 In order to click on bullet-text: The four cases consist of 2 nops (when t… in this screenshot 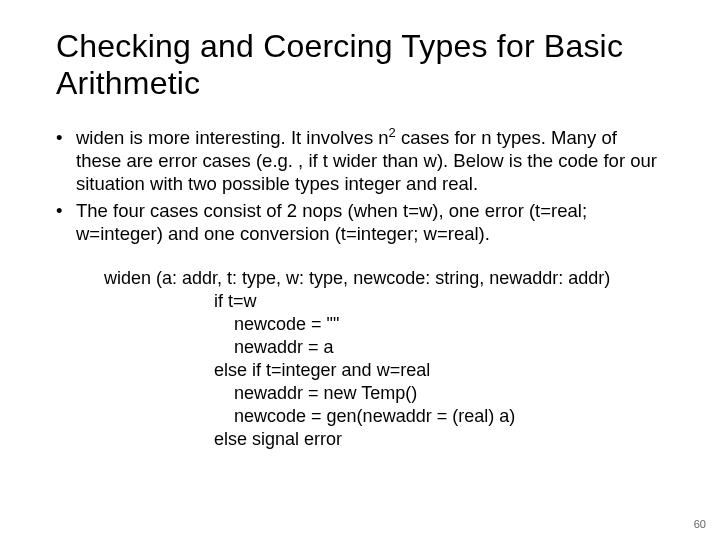, I will do `click(368, 222)`.